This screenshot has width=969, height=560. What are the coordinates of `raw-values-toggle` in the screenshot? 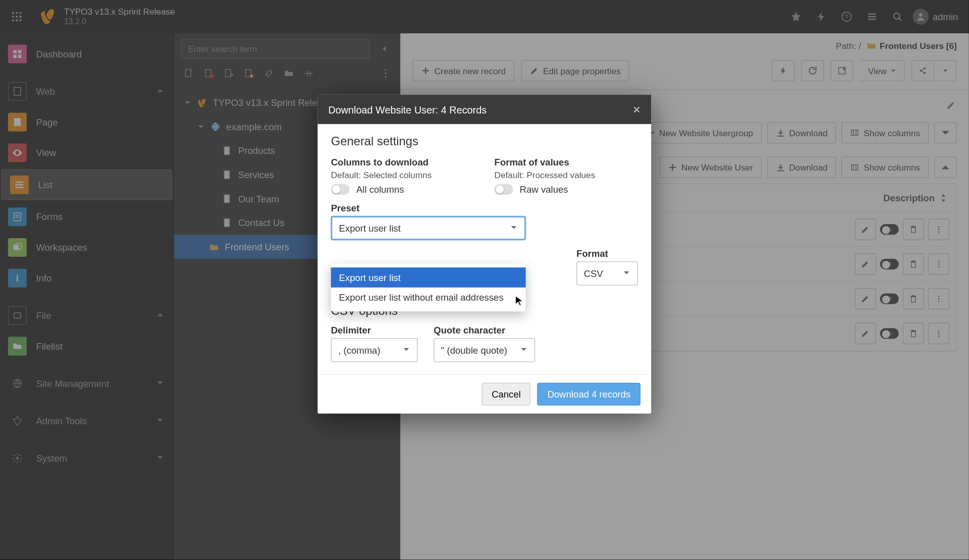 It's located at (504, 190).